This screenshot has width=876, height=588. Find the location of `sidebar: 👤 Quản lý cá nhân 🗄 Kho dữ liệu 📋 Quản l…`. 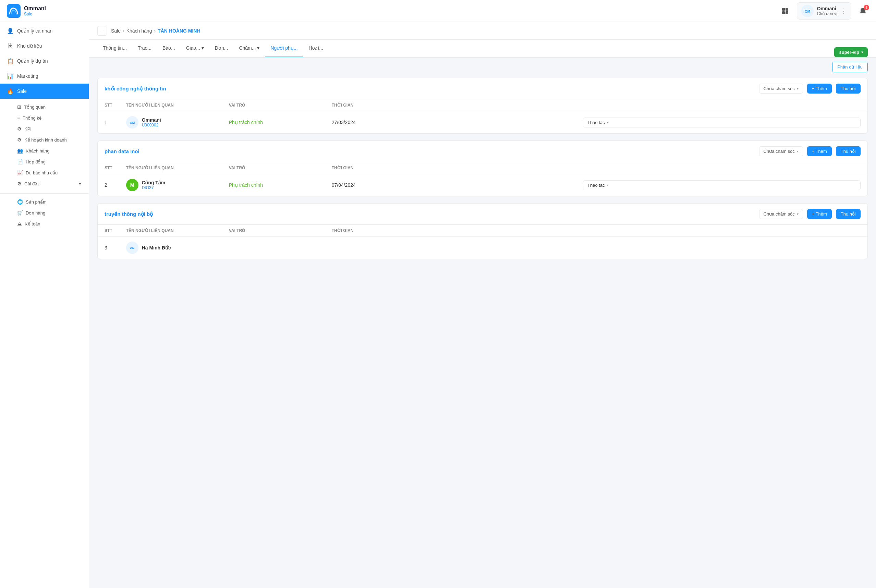

sidebar: 👤 Quản lý cá nhân 🗄 Kho dữ liệu 📋 Quản l… is located at coordinates (45, 305).